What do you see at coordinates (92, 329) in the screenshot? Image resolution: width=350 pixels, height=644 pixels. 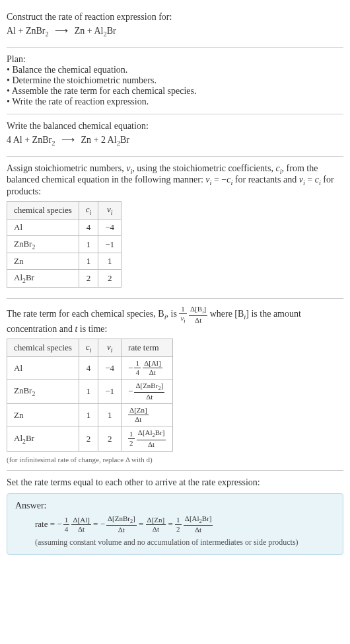 I see `text: is time:` at bounding box center [92, 329].